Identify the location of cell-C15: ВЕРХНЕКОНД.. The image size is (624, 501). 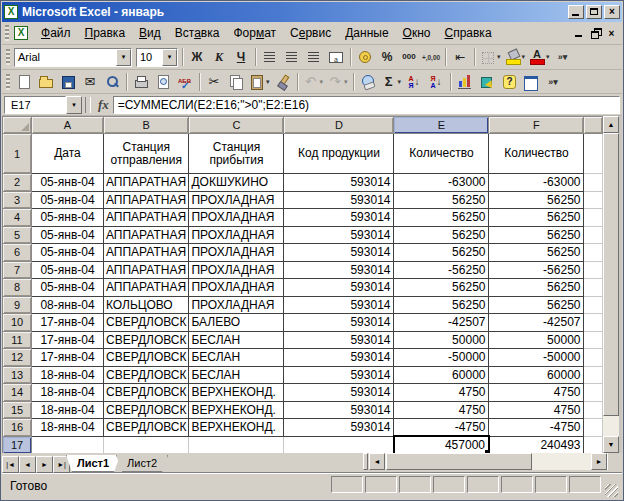
(236, 410).